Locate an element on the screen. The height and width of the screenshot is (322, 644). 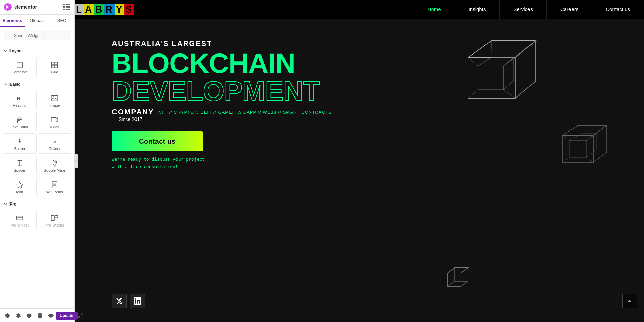
search-input is located at coordinates (37, 36).